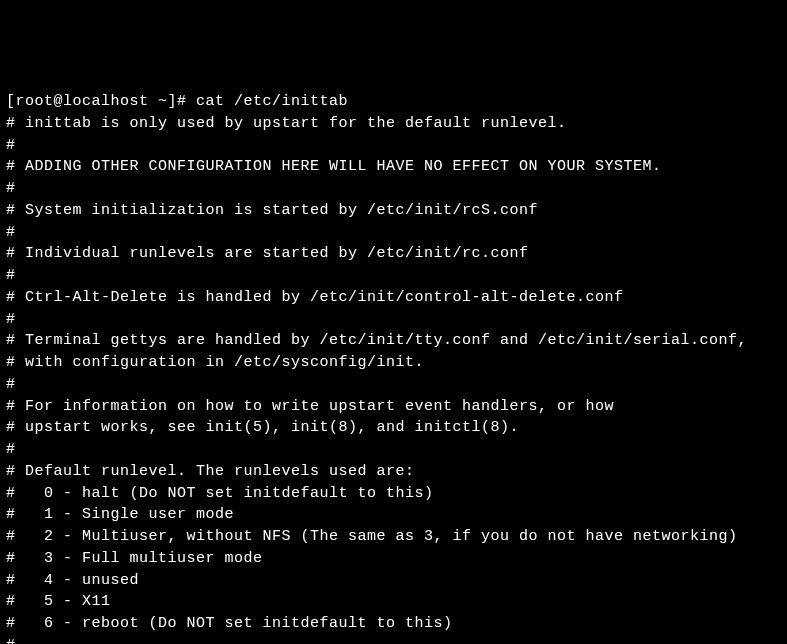 This screenshot has width=787, height=644. I want to click on command-line: [root@localhost ~]# cat /etc/inittab, so click(394, 102).